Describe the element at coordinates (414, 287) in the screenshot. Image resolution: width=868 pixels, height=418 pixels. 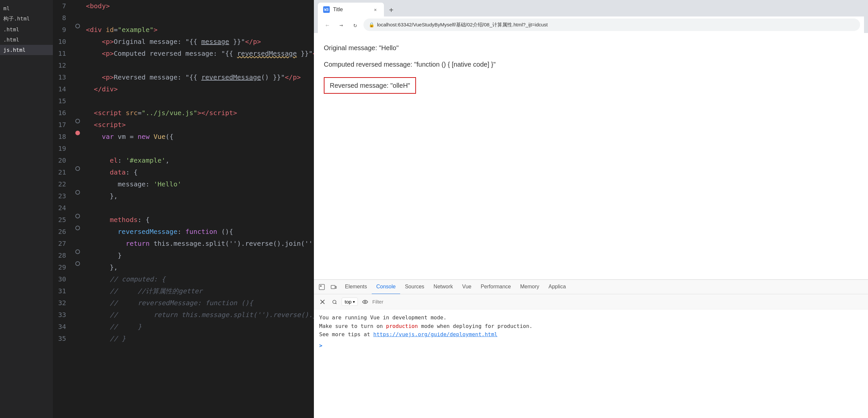
I see `devtools-tab-sources: Sources` at that location.